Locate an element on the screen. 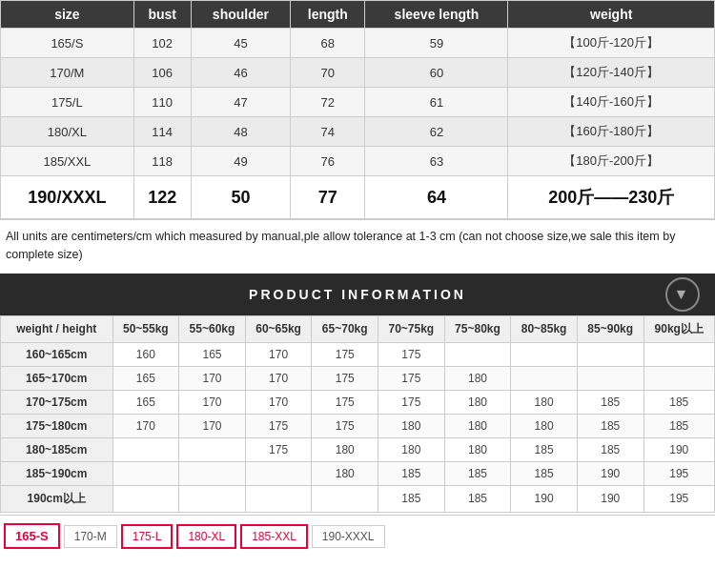 The height and width of the screenshot is (588, 715). size-table-row: 185/XXL118497663【180斤-200斤】 is located at coordinates (358, 162).